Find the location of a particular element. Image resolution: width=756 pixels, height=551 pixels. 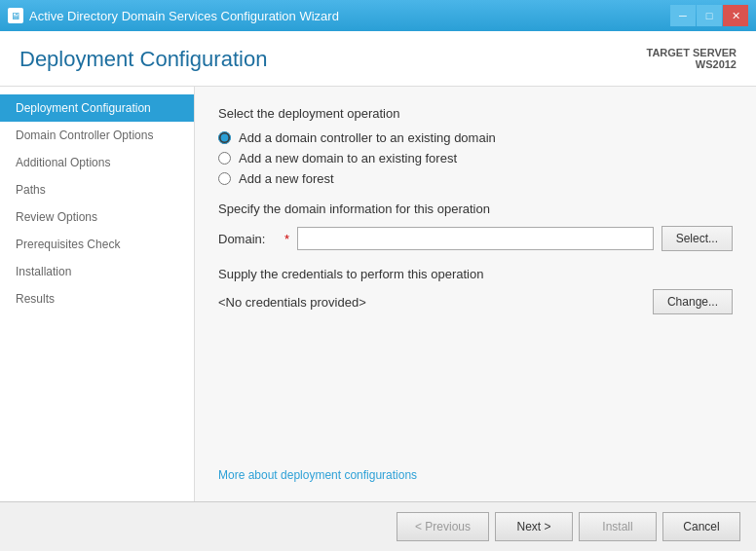

server-info: TARGET SERVER WS2012 is located at coordinates (692, 58).